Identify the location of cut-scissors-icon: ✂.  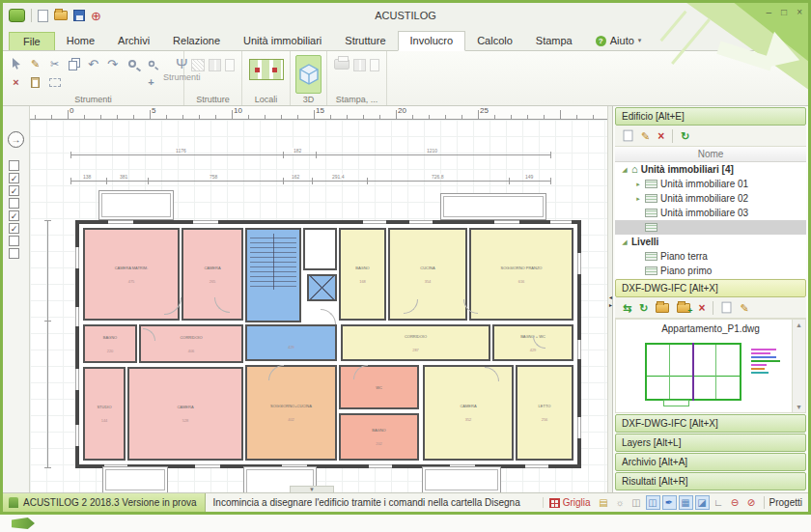
(54, 64).